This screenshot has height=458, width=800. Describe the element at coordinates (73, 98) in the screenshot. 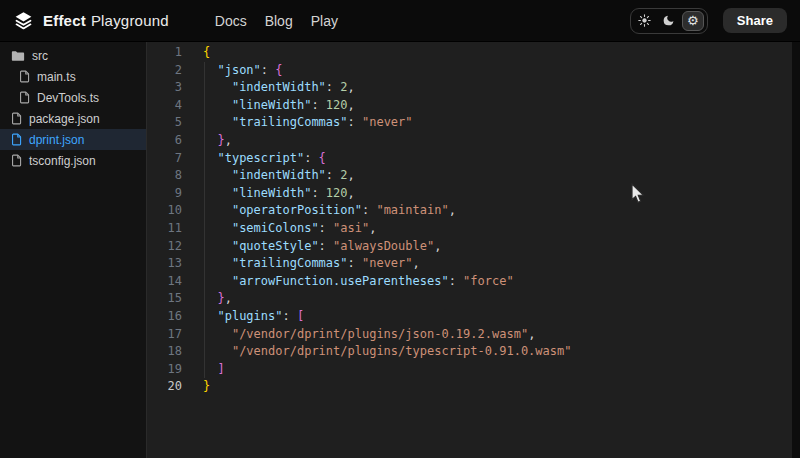

I see `sidebar-item-devtools-ts: DevTools.ts` at that location.